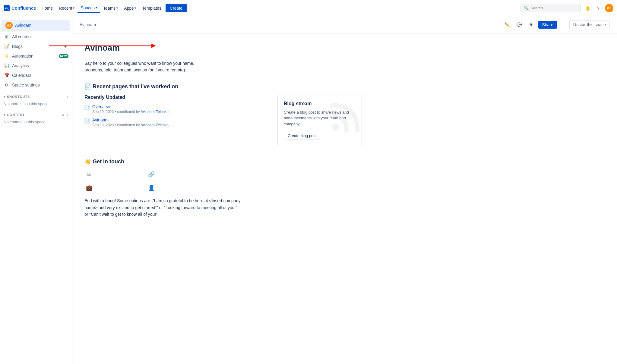  I want to click on nav-links: Home Recent ▾ Spaces ▾ Teams ▾ Apps ▾ Te…, so click(113, 8).